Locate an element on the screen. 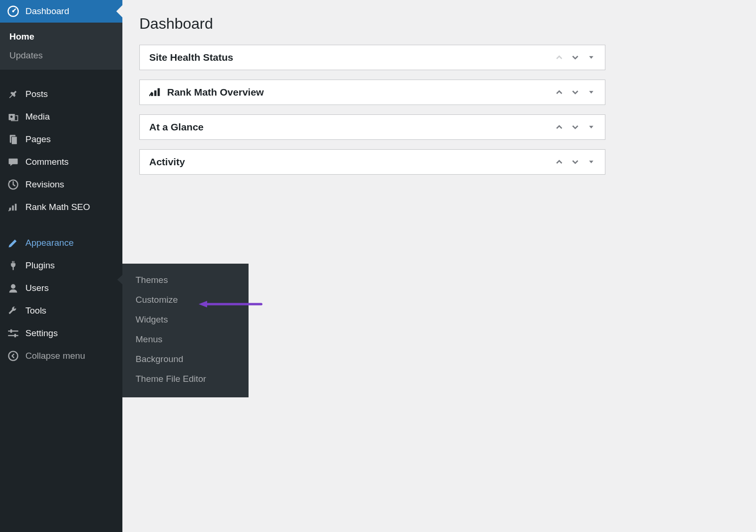 The image size is (756, 532). collapse-menu-button: Collapse menu is located at coordinates (61, 356).